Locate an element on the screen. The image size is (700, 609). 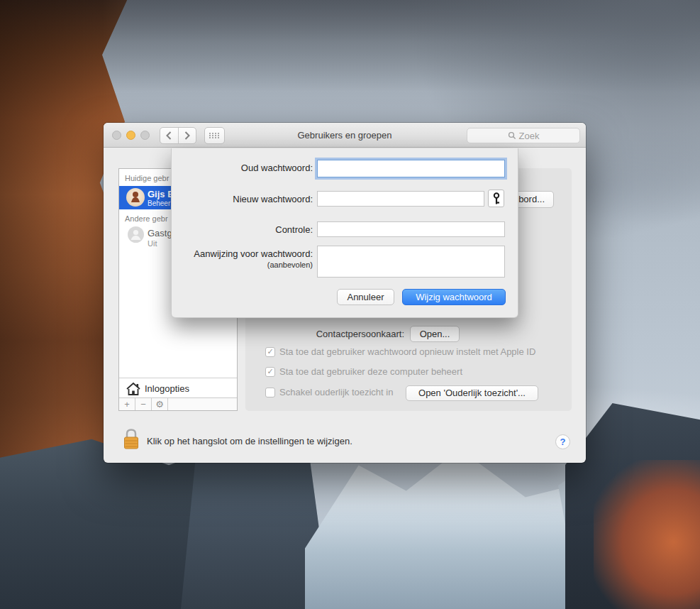
other-users-section-label: Andere gebr is located at coordinates (146, 219).